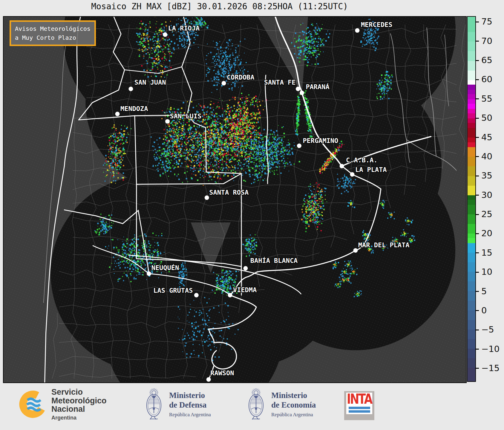  Describe the element at coordinates (359, 399) in the screenshot. I see `inta-label: INTA` at that location.